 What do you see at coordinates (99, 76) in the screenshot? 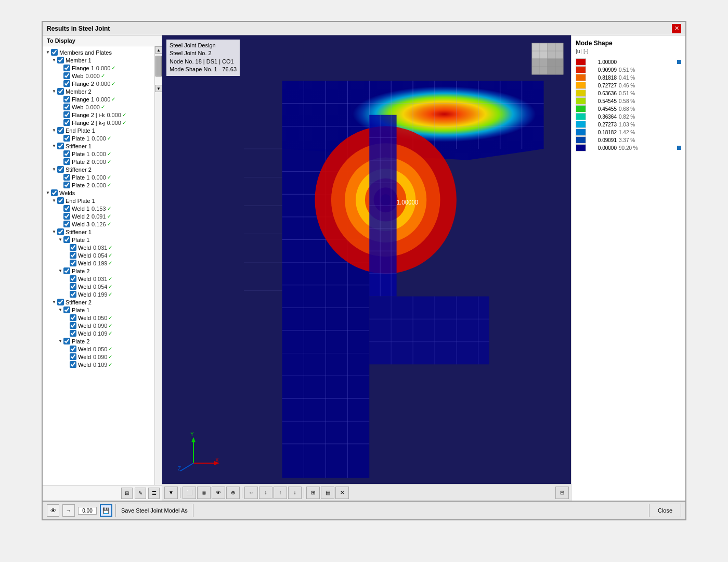
I see `tree-item-web1: Web0.000✓` at bounding box center [99, 76].